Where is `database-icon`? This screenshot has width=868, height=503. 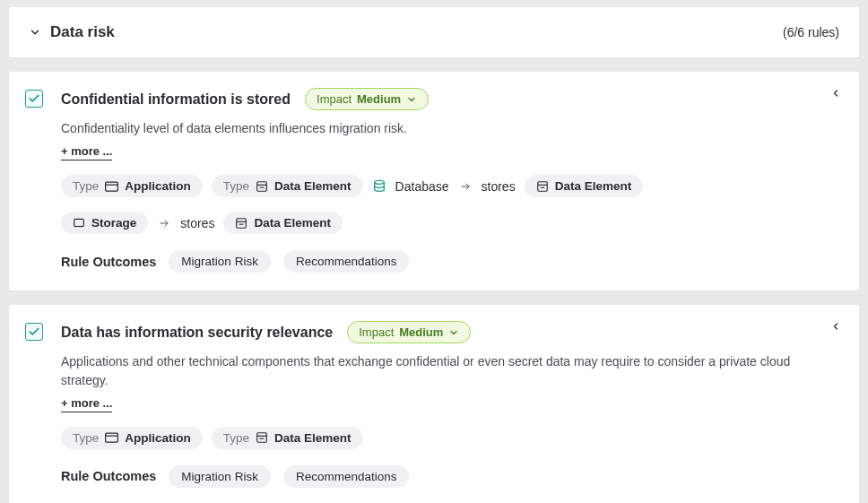
database-icon is located at coordinates (379, 186).